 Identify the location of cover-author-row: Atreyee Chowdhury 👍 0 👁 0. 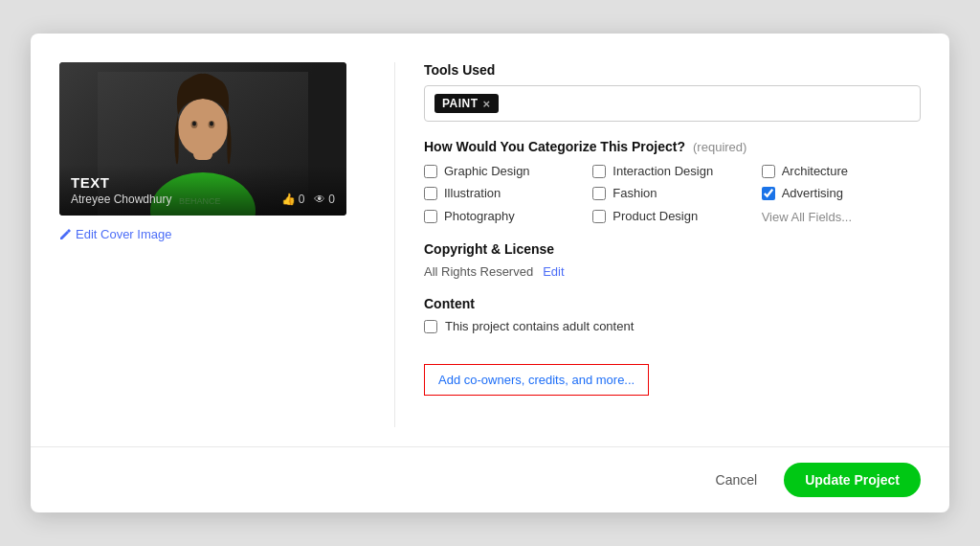
(203, 199).